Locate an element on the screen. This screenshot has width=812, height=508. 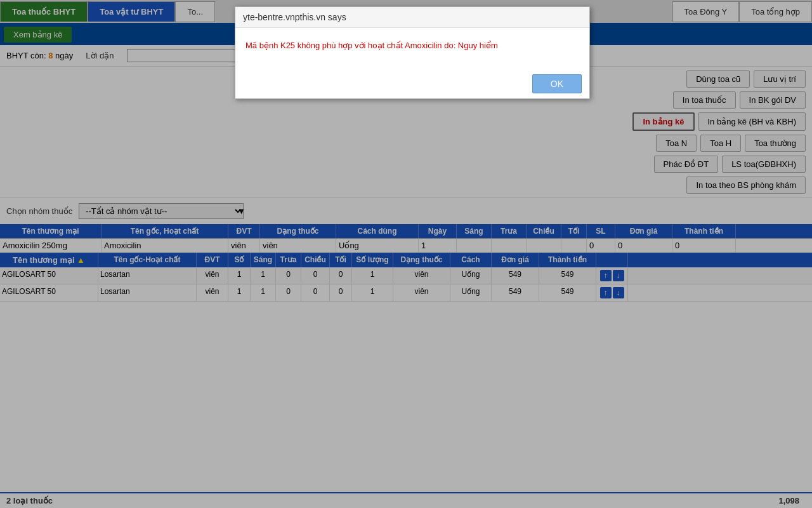
modal-body: Mã bệnh K25 không phù hợp với hoạt chất … is located at coordinates (412, 48).